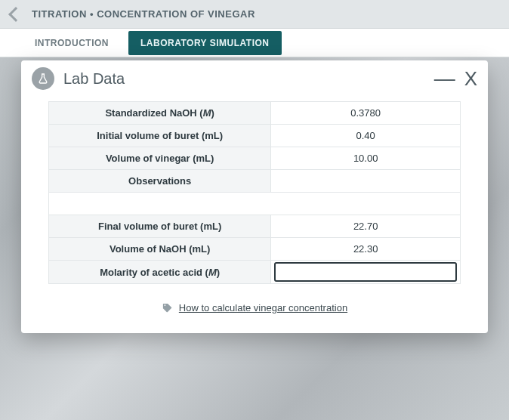 This screenshot has width=509, height=420. Describe the element at coordinates (160, 227) in the screenshot. I see `row-label: Final volume of buret (mL)` at that location.